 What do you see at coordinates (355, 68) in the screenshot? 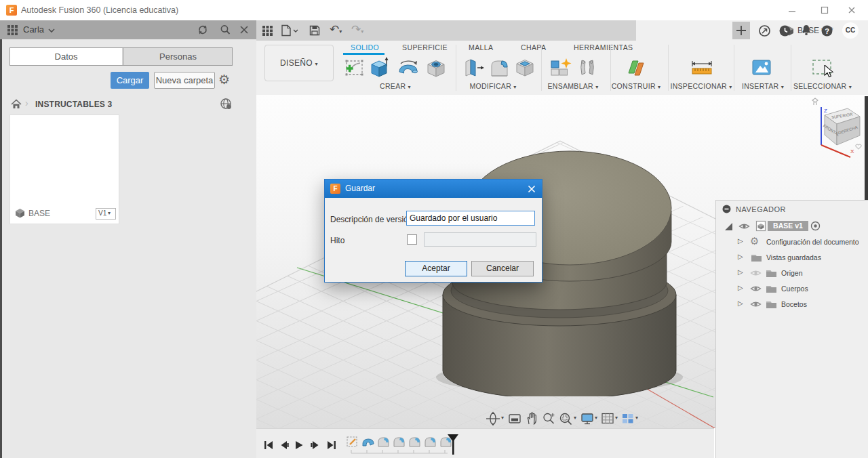
I see `create-sketch-icon` at bounding box center [355, 68].